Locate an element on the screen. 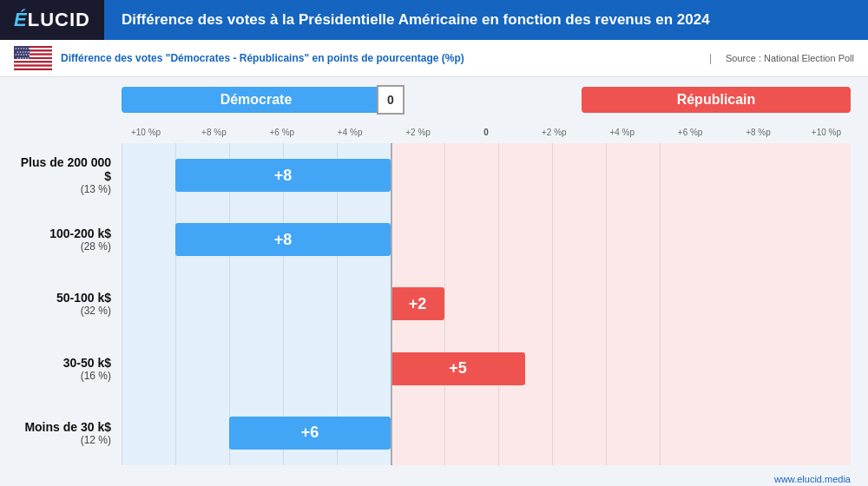 Image resolution: width=868 pixels, height=486 pixels. bar-row: 30-50 k$(16 %)+5 is located at coordinates (434, 369).